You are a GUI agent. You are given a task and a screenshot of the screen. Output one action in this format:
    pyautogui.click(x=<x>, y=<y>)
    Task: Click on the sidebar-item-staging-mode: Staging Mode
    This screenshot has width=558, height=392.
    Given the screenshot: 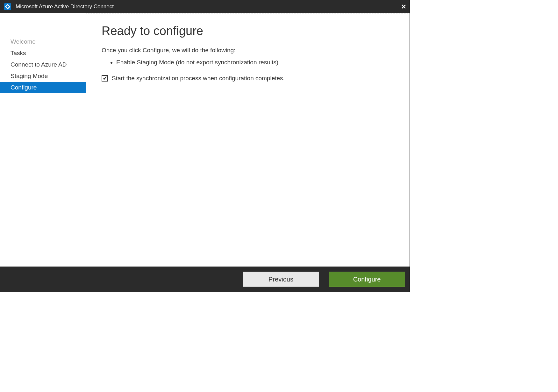 What is the action you would take?
    pyautogui.click(x=43, y=76)
    